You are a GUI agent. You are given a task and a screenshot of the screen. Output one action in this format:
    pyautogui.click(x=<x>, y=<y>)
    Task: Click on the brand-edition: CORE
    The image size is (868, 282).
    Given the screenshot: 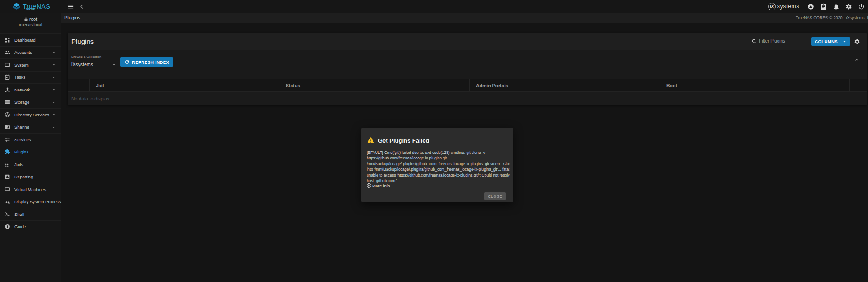 What is the action you would take?
    pyautogui.click(x=31, y=9)
    